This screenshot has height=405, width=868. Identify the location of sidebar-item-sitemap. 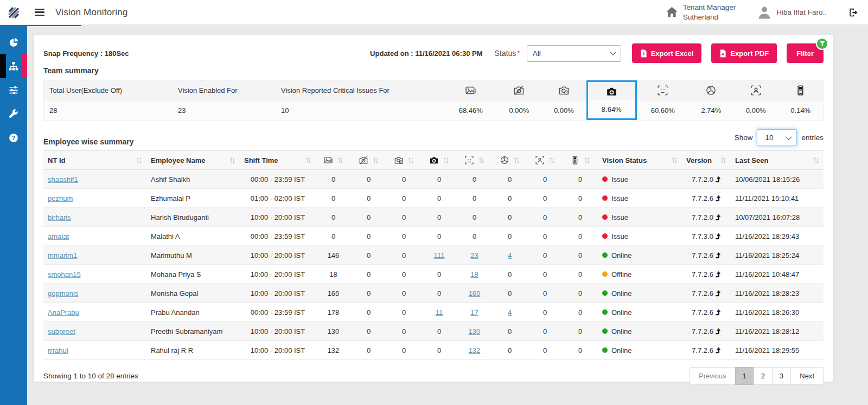
(14, 66).